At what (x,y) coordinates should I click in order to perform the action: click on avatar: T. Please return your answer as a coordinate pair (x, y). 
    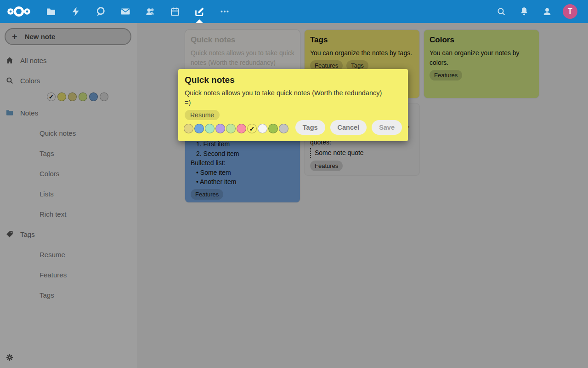
    Looking at the image, I should click on (570, 12).